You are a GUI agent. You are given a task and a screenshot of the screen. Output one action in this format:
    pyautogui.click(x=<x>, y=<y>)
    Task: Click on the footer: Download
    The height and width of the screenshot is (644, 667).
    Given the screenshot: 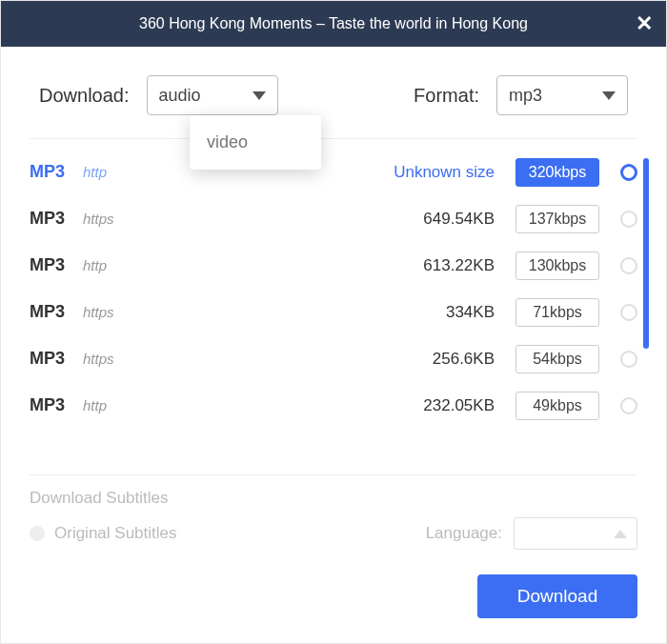 What is the action you would take?
    pyautogui.click(x=334, y=600)
    